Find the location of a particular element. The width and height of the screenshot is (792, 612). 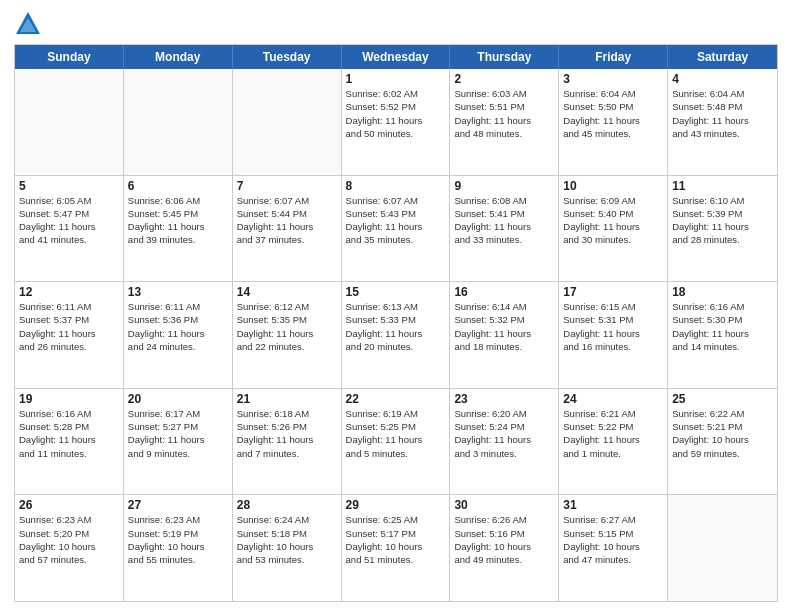

day-info: Sunrise: 6:15 AM Sunset: 5:31 PM Dayligh… is located at coordinates (613, 326).